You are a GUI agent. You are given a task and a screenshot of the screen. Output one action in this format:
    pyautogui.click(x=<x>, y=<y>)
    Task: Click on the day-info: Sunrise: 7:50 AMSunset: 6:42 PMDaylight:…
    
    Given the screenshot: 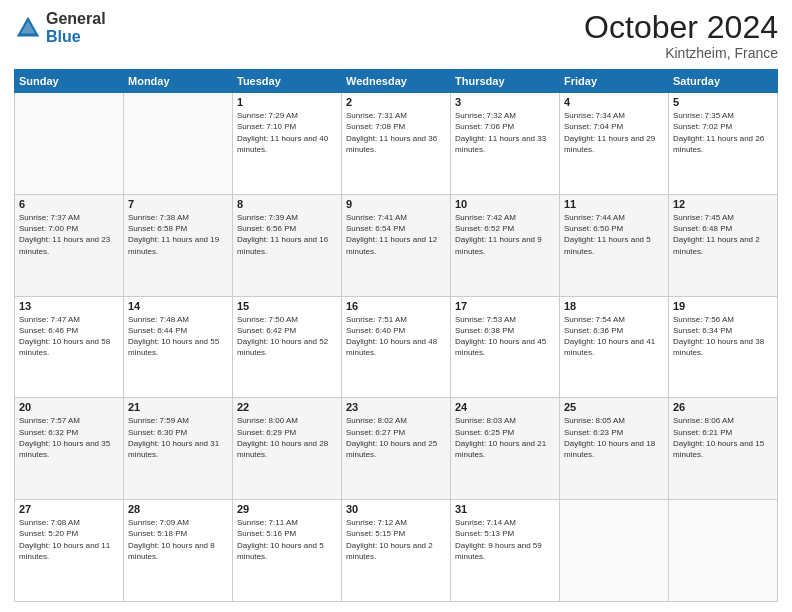 What is the action you would take?
    pyautogui.click(x=287, y=336)
    